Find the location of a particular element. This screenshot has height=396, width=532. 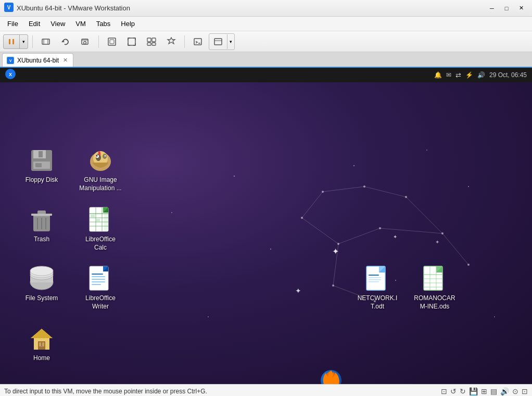

desktop-icon-floppy-disk: Floppy Disk is located at coordinates (42, 166).